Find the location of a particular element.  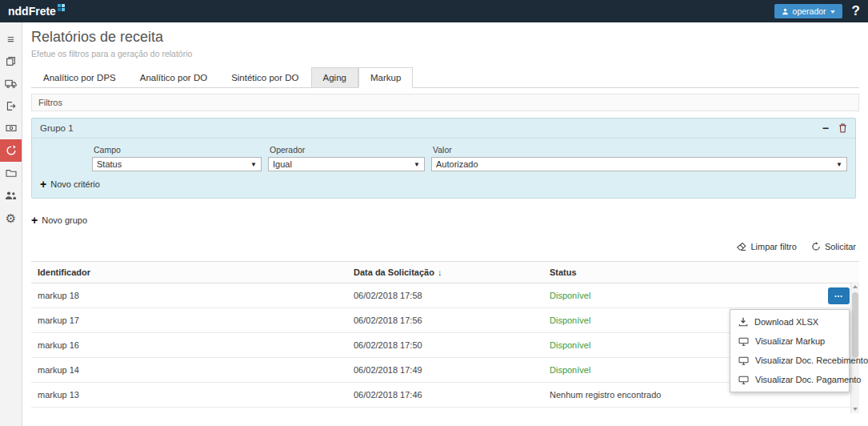

users-icon is located at coordinates (11, 195).